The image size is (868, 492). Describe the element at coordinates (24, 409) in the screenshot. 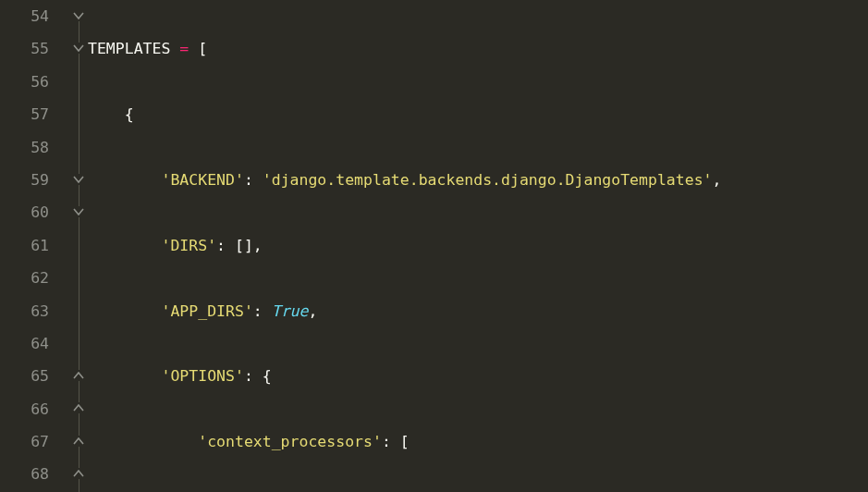

I see `line-number: 66` at that location.